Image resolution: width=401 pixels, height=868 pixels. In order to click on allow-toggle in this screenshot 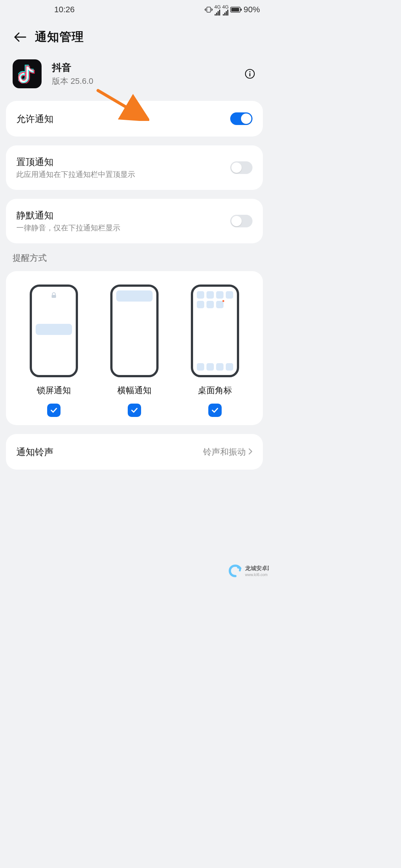, I will do `click(241, 119)`.